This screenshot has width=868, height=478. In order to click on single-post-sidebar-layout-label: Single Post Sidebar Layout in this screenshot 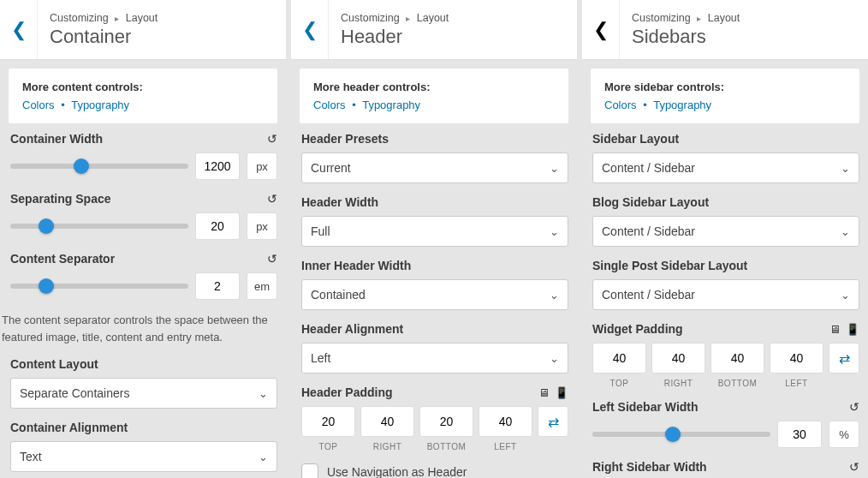, I will do `click(669, 266)`.